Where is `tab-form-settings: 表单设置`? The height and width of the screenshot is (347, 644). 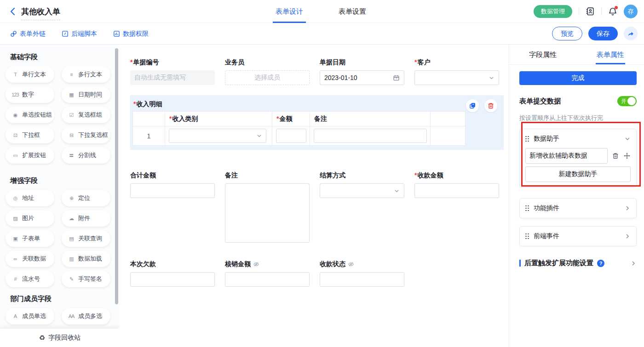 tab-form-settings: 表单设置 is located at coordinates (352, 11).